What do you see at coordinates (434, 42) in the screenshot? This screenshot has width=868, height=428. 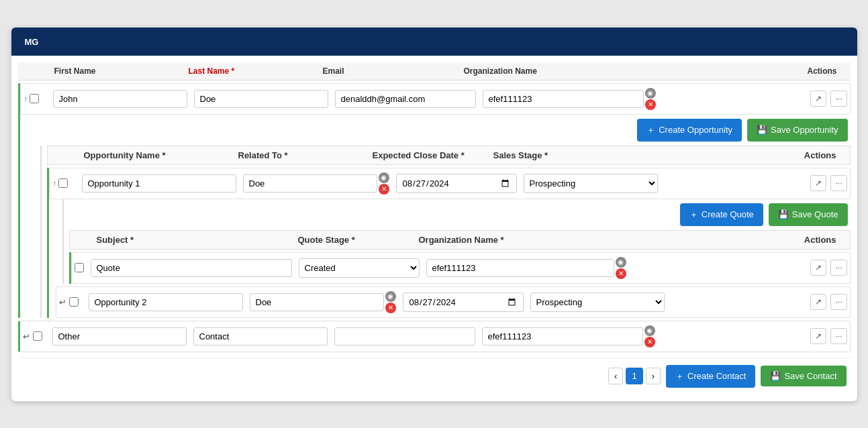 I see `app-header: MG` at bounding box center [434, 42].